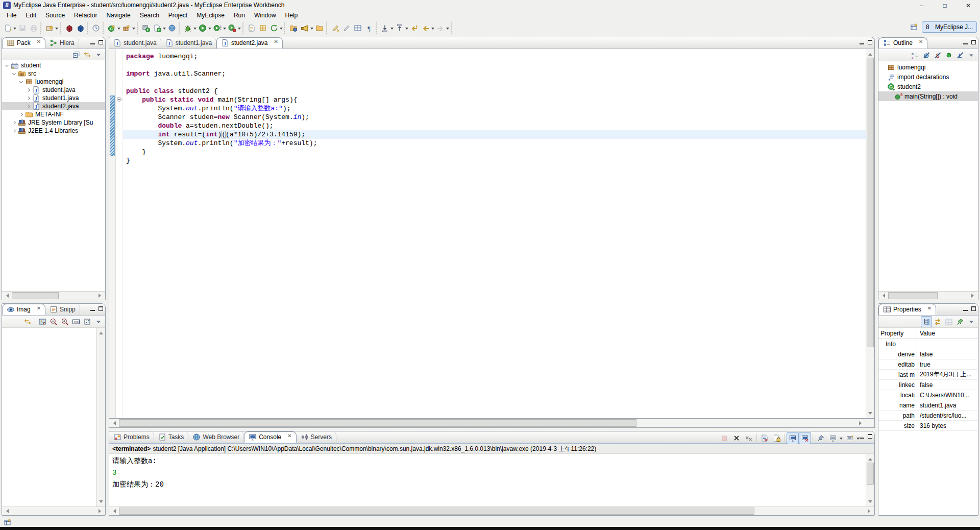 The height and width of the screenshot is (530, 980). I want to click on previous-annotation-button, so click(400, 28).